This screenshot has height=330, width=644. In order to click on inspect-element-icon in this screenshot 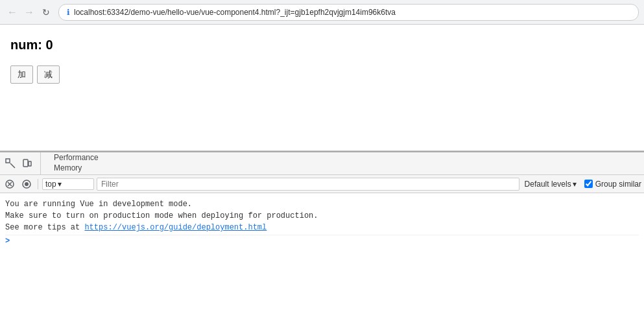, I will do `click(10, 163)`.